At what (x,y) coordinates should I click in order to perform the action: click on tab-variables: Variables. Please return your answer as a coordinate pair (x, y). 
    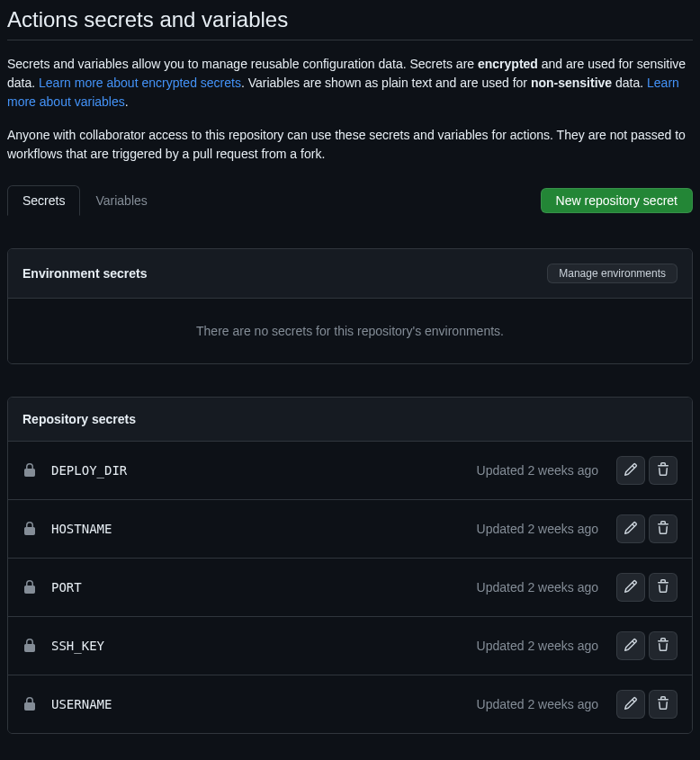
    Looking at the image, I should click on (121, 201).